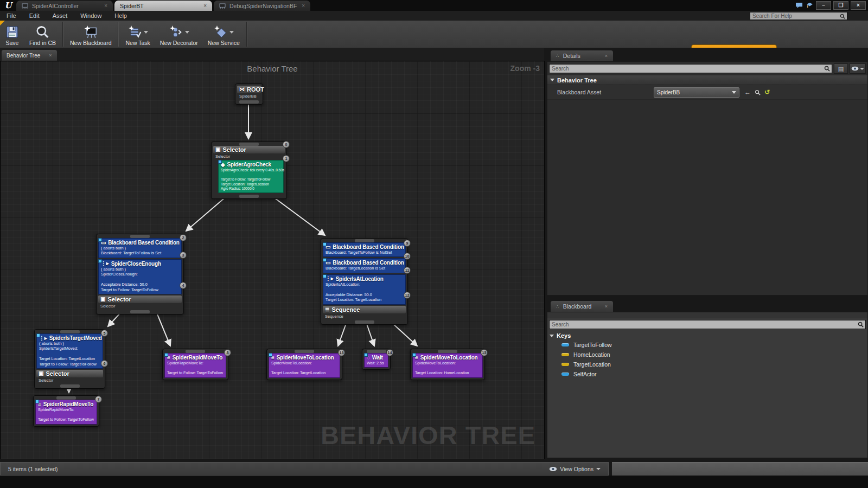 The height and width of the screenshot is (488, 868). Describe the element at coordinates (757, 92) in the screenshot. I see `browse-to-asset-icon` at that location.